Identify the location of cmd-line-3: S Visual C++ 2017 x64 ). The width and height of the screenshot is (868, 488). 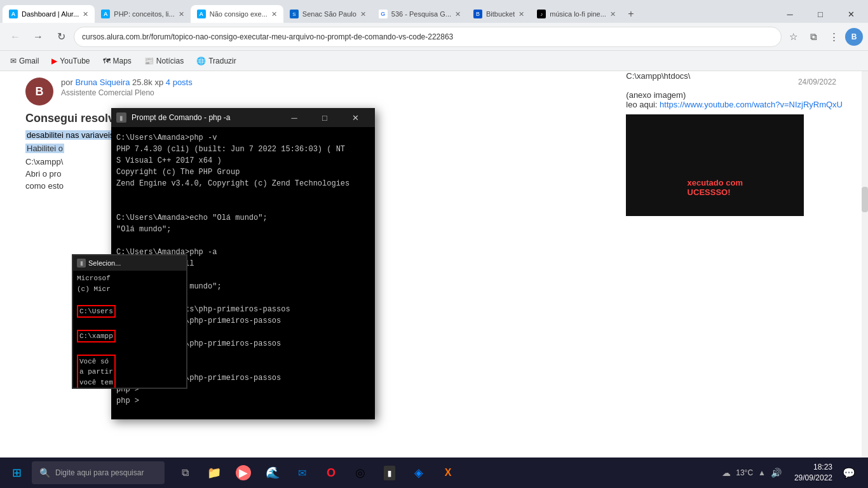
(243, 161).